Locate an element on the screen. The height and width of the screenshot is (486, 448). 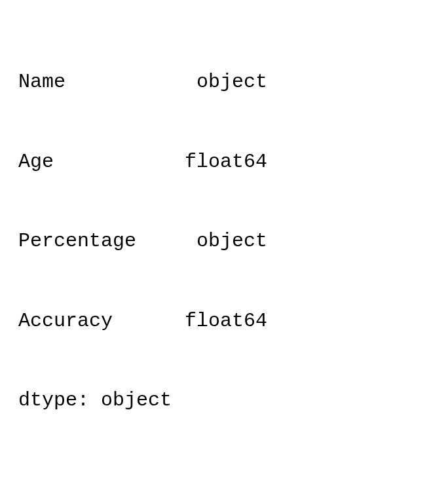
dataframe-table: Name Age Percentage Accuracy a Harvey. 1… is located at coordinates (225, 481).